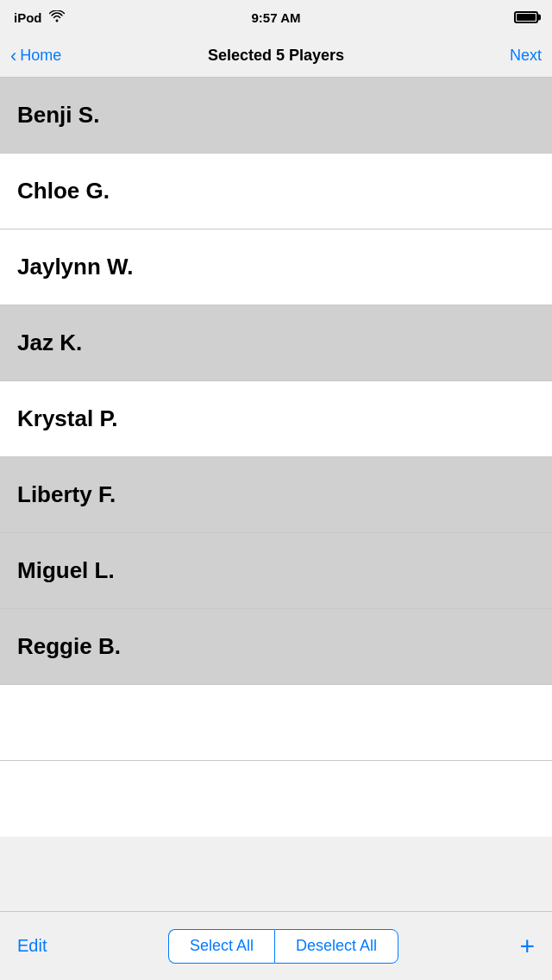  What do you see at coordinates (28, 17) in the screenshot?
I see `carrier-label: iPod` at bounding box center [28, 17].